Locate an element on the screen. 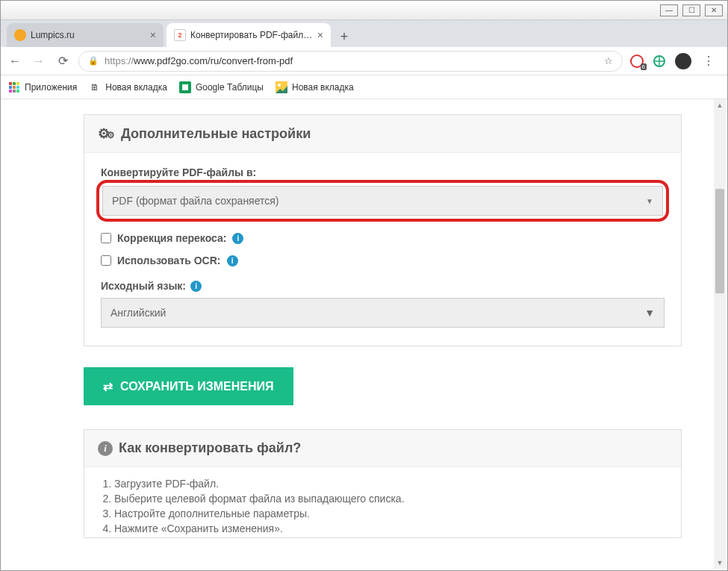 This screenshot has height=571, width=728. new-tab-button: + is located at coordinates (344, 37).